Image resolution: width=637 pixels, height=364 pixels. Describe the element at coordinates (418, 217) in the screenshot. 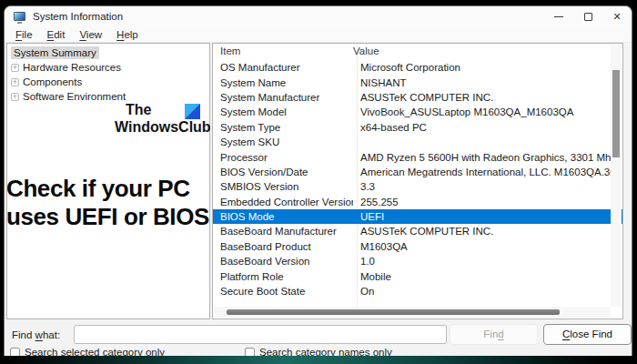

I see `table-row-bios-mode: BIOS ModeUEFI` at that location.